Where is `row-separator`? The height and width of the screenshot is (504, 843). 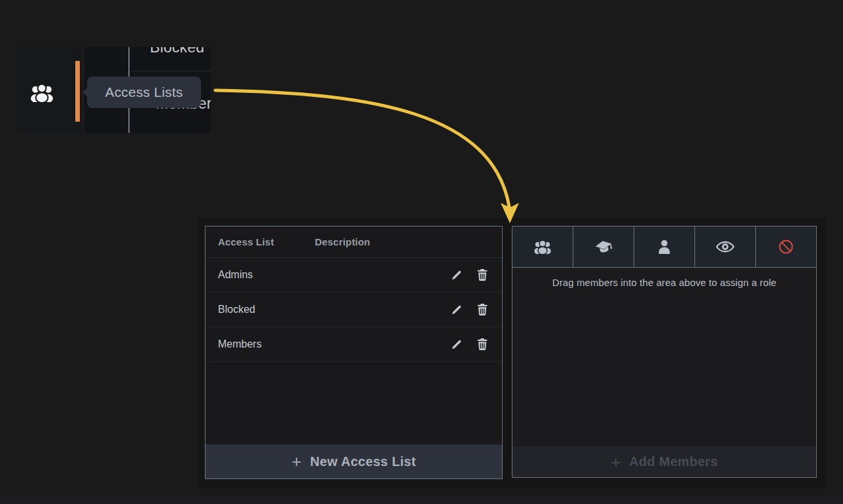 row-separator is located at coordinates (170, 71).